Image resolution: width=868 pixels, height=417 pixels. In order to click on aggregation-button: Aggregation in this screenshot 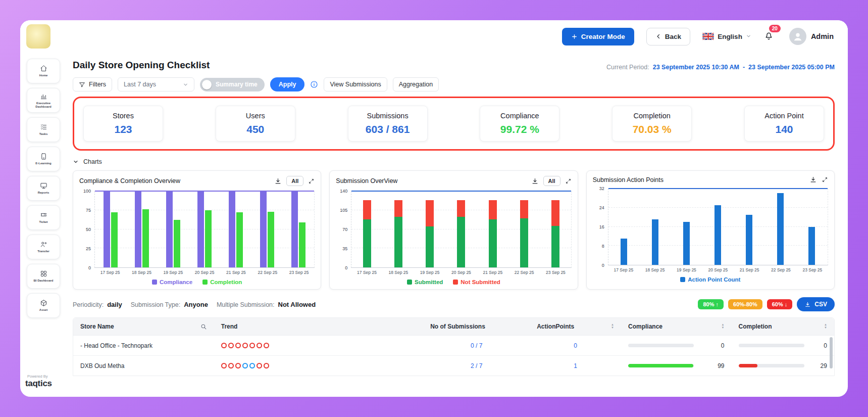, I will do `click(416, 84)`.